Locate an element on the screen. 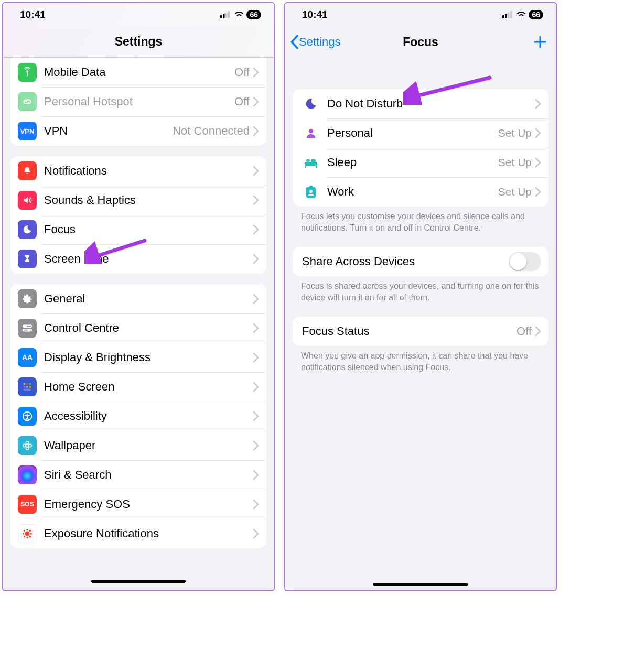  chevron-left-icon is located at coordinates (294, 42).